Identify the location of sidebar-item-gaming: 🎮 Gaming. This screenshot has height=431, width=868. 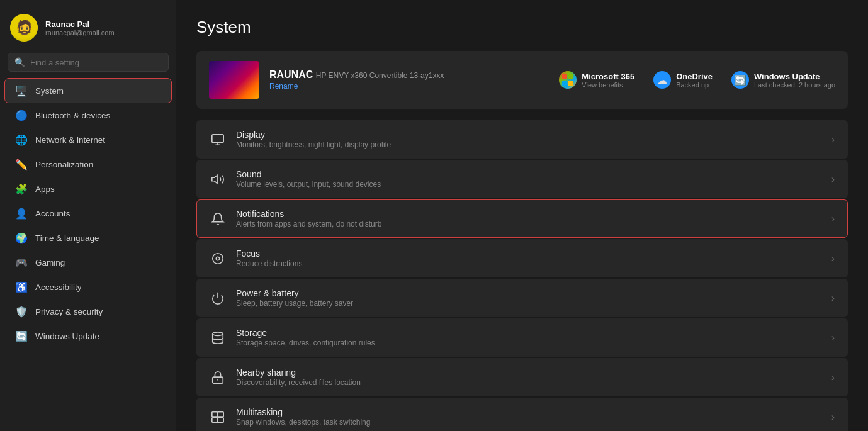
(88, 262).